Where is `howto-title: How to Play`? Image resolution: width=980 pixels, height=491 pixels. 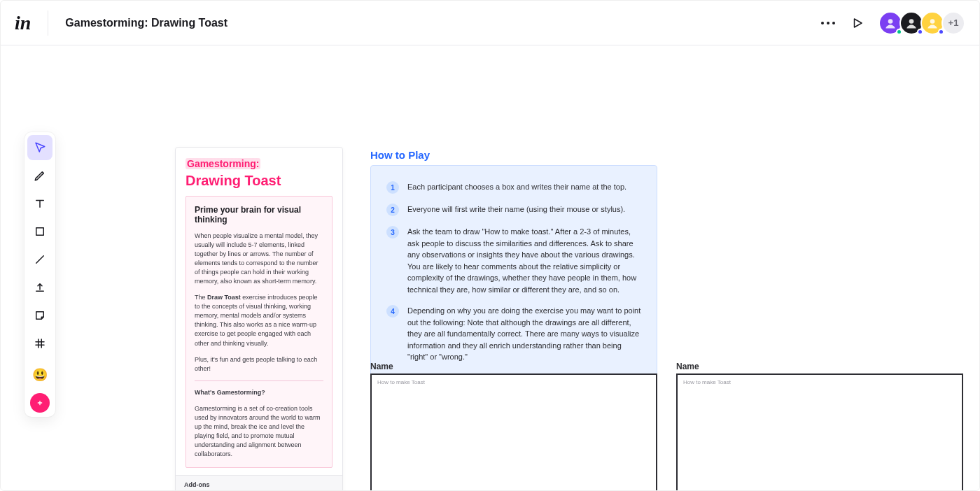 howto-title: How to Play is located at coordinates (400, 155).